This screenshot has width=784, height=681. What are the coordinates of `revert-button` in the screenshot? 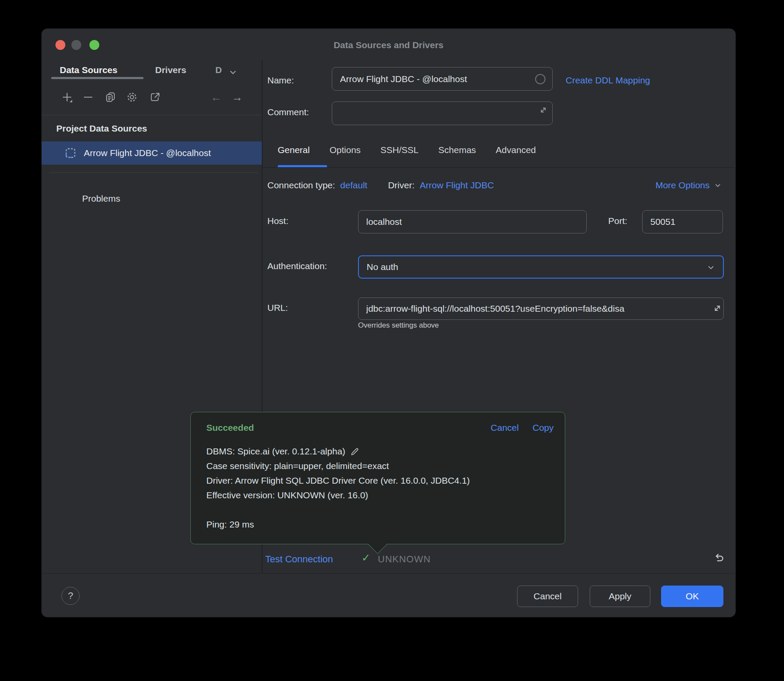 It's located at (719, 558).